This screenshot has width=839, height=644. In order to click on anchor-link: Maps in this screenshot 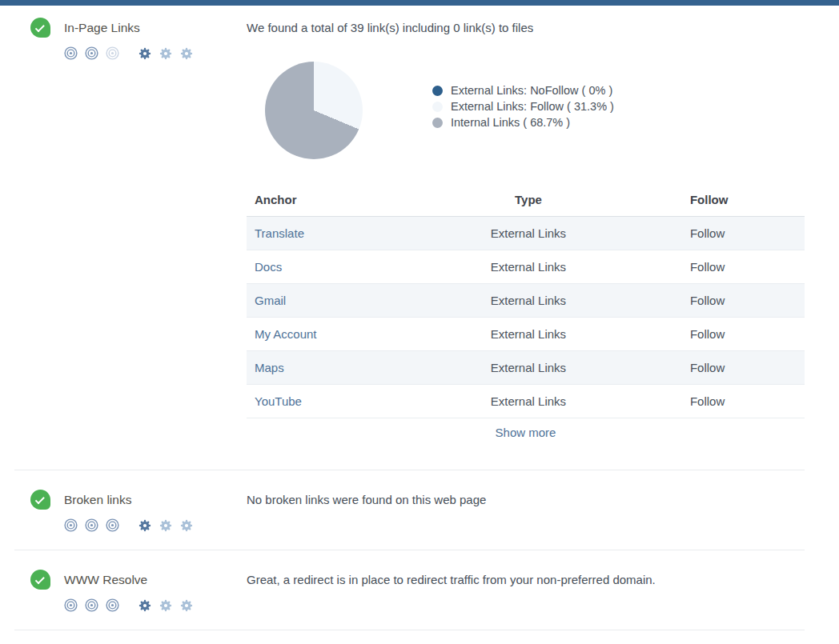, I will do `click(269, 368)`.